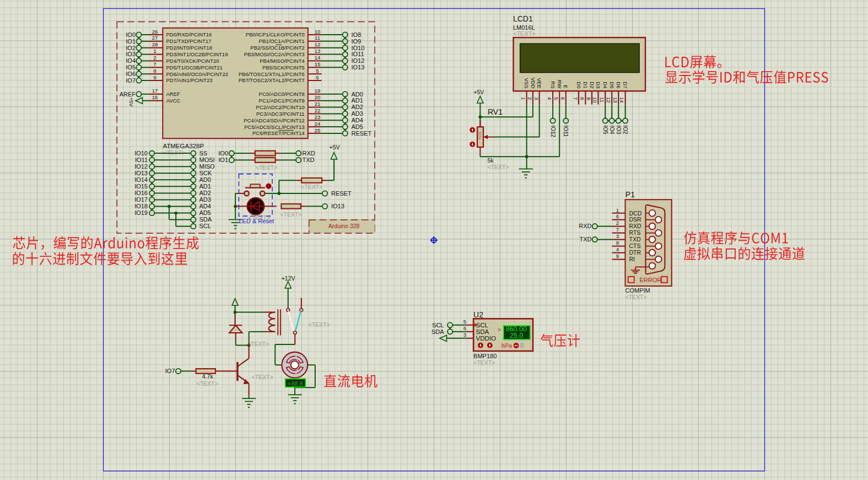 The image size is (868, 480). Describe the element at coordinates (438, 325) in the screenshot. I see `svg-text: SCL` at that location.